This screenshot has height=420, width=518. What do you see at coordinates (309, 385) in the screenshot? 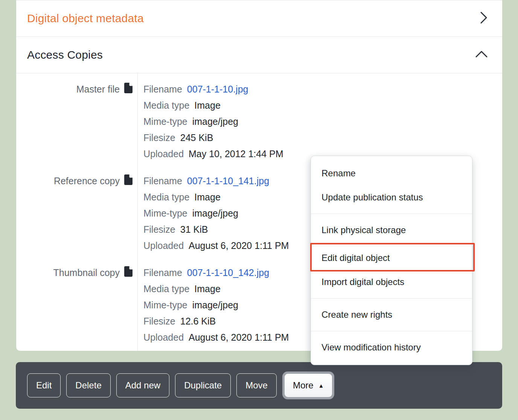
I see `more-button-focus-ring: More ▲` at bounding box center [309, 385].